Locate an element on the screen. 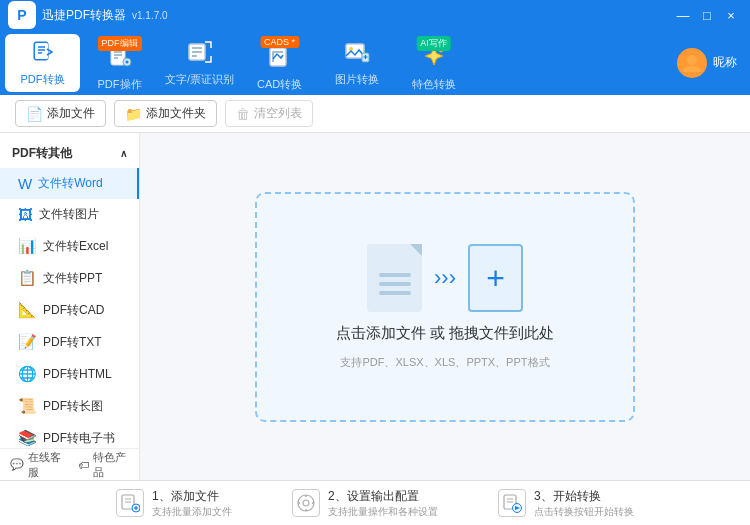 The image size is (750, 525). step-3-desc: 点击转换按钮开始转换 is located at coordinates (584, 512).